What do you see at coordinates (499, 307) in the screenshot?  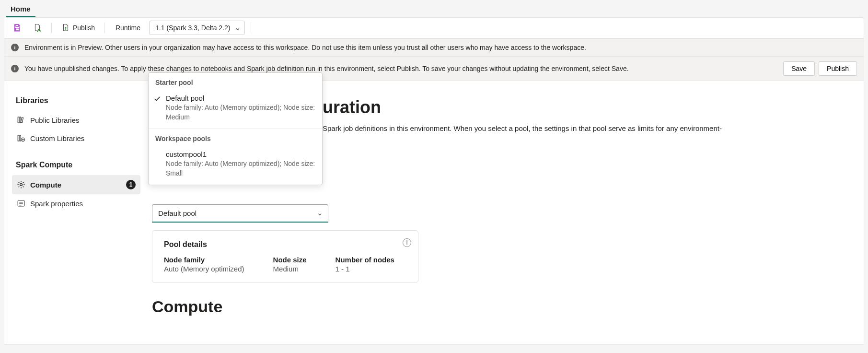 I see `compute-heading: Compute` at bounding box center [499, 307].